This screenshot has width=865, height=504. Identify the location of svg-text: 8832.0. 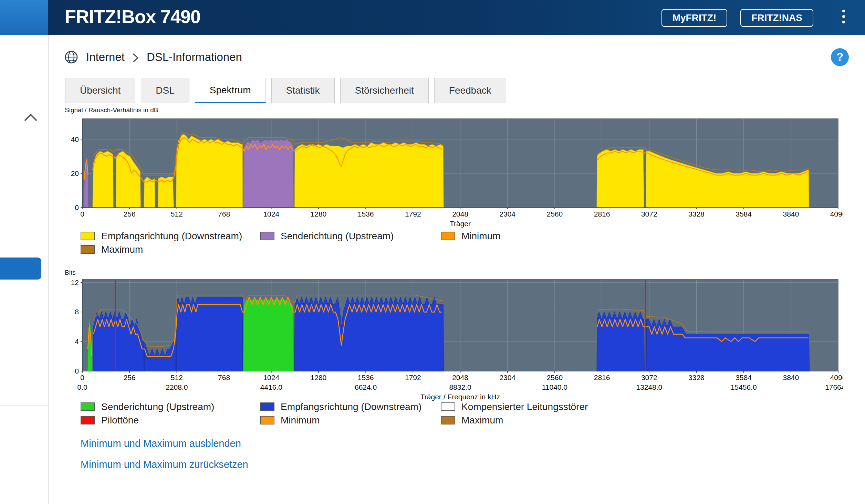
(460, 387).